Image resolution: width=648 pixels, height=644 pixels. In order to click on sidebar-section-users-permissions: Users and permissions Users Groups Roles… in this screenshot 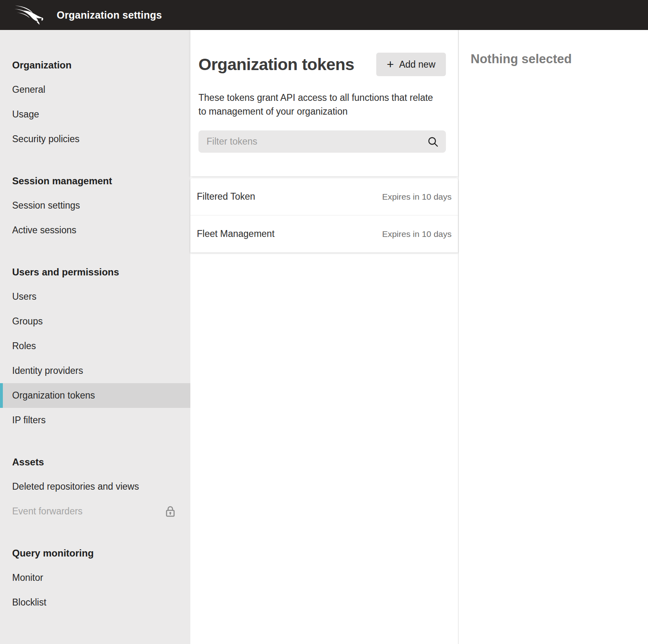, I will do `click(95, 346)`.